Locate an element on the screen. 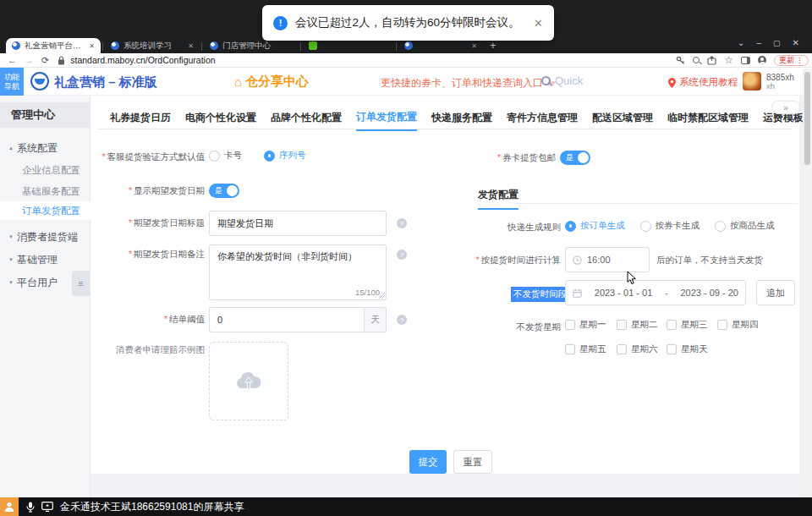 The width and height of the screenshot is (812, 516). browser-tab-label: 系统培训学习 is located at coordinates (154, 46).